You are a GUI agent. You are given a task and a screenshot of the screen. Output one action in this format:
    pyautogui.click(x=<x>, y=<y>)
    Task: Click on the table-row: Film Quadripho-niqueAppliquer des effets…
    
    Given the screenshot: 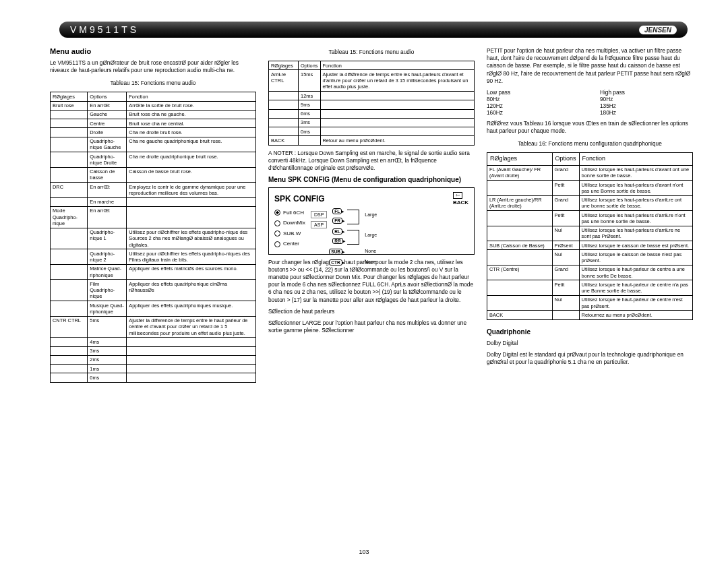 What is the action you would take?
    pyautogui.click(x=154, y=290)
    